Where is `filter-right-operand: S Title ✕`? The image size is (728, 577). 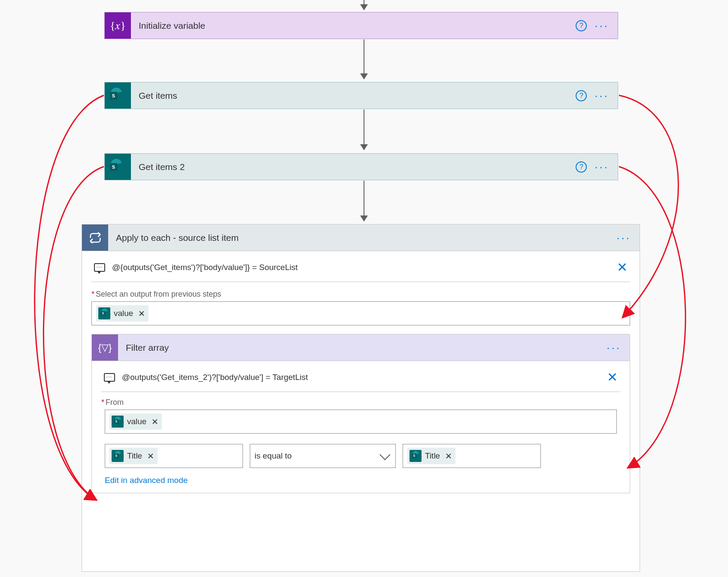
filter-right-operand: S Title ✕ is located at coordinates (472, 456).